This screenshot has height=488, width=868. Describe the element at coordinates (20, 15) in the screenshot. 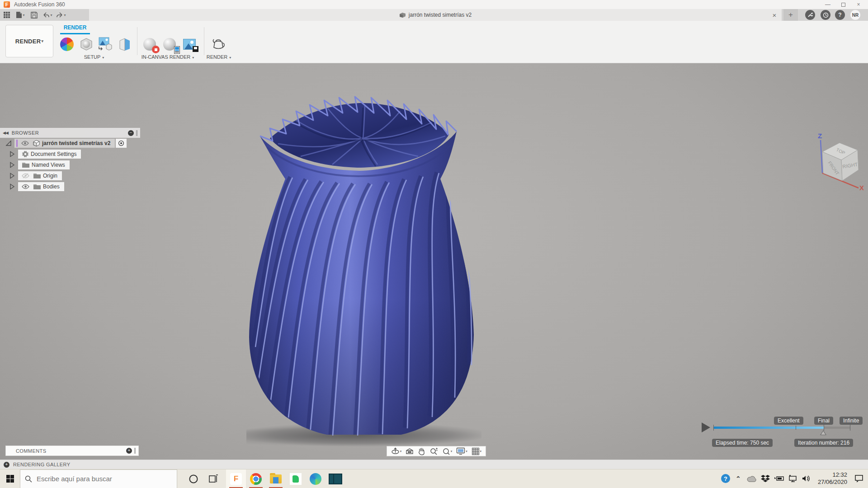

I see `file-menu-button: ▾` at that location.